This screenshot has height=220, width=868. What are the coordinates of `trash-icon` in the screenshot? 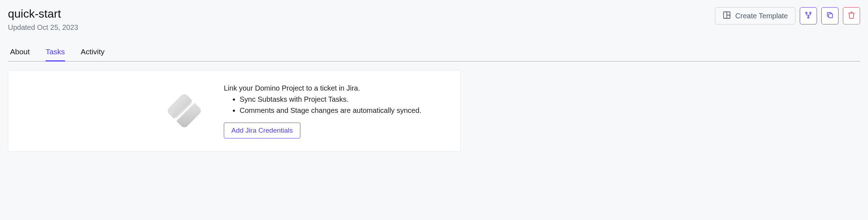 It's located at (851, 16).